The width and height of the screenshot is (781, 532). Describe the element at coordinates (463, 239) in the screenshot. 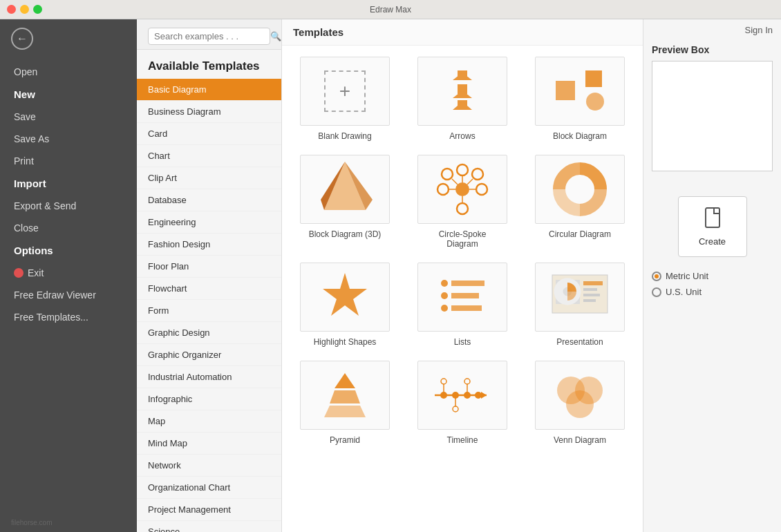

I see `template-label-circlespoke: Circle-Spoke Diagram` at that location.